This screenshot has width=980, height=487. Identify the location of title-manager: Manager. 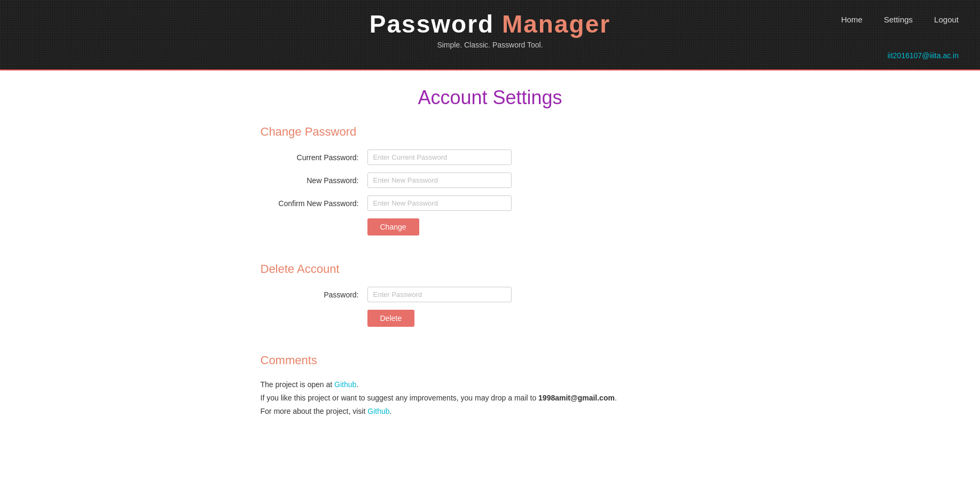
(556, 24).